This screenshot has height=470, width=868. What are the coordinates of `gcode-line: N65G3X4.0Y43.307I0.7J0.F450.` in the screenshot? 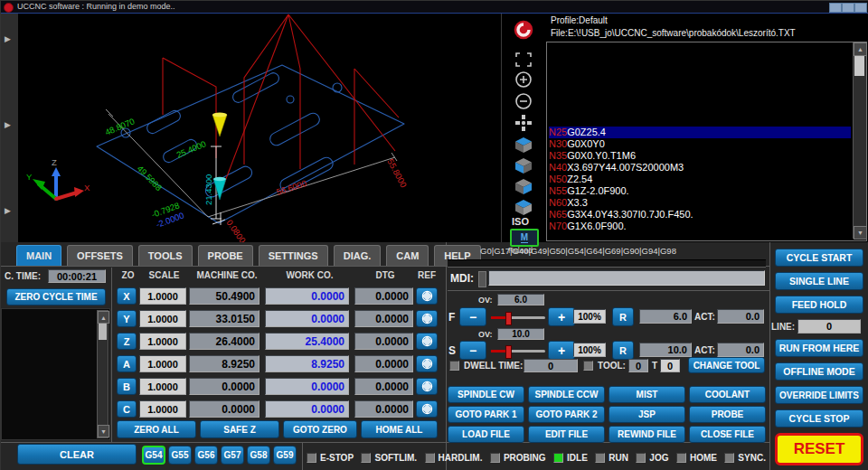 It's located at (700, 215).